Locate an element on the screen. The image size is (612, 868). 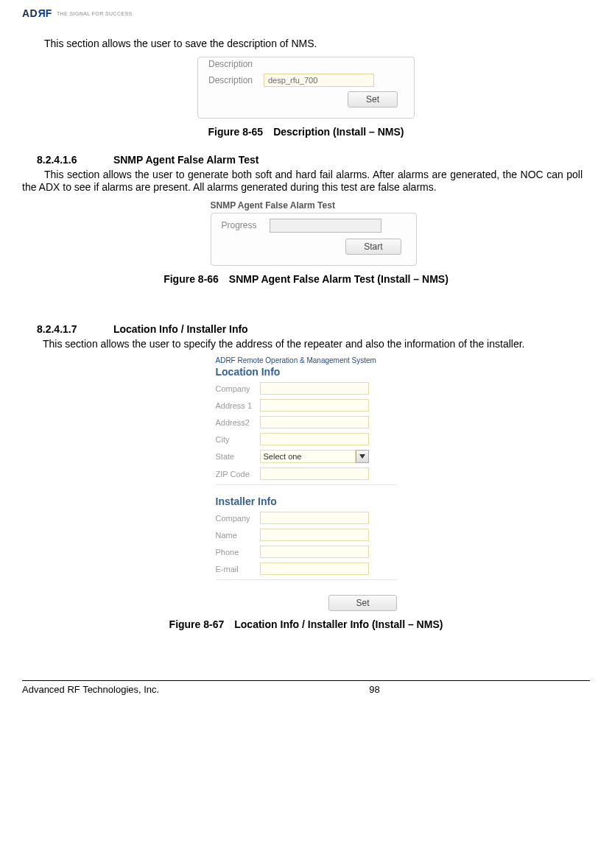
inst-company-label: Company is located at coordinates (238, 518).